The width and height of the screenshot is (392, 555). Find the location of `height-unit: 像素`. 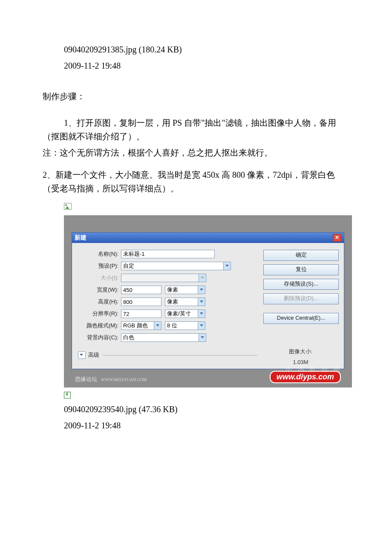

height-unit: 像素 is located at coordinates (182, 302).